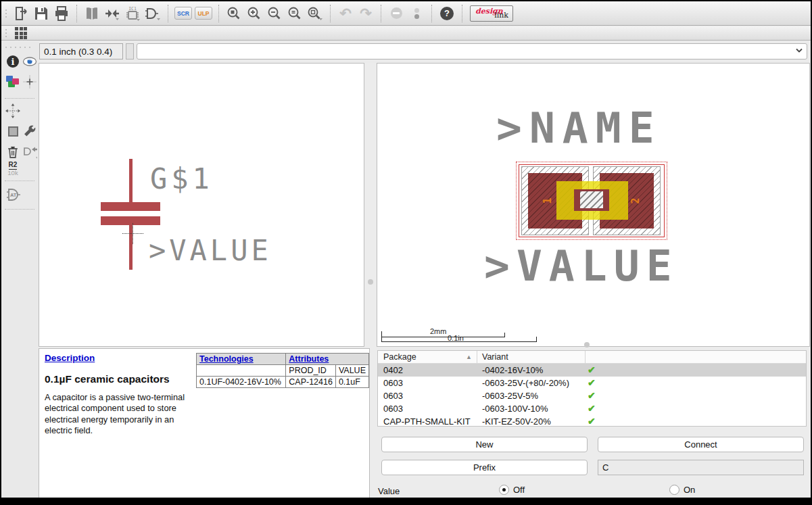 This screenshot has width=812, height=505. Describe the element at coordinates (492, 14) in the screenshot. I see `design-link-button: design link` at that location.